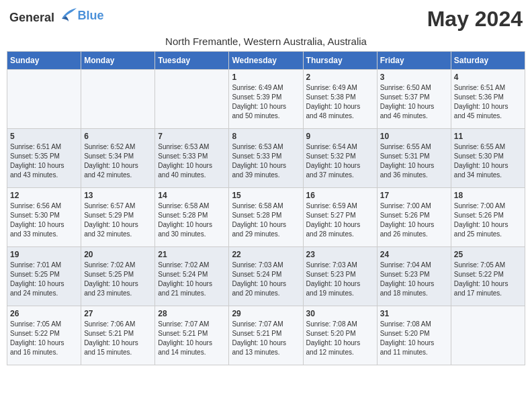 Image resolution: width=532 pixels, height=411 pixels. Describe the element at coordinates (414, 99) in the screenshot. I see `calendar-cell: 3Sunrise: 6:50 AM Sunset: 5:37 PM Daylig…` at that location.